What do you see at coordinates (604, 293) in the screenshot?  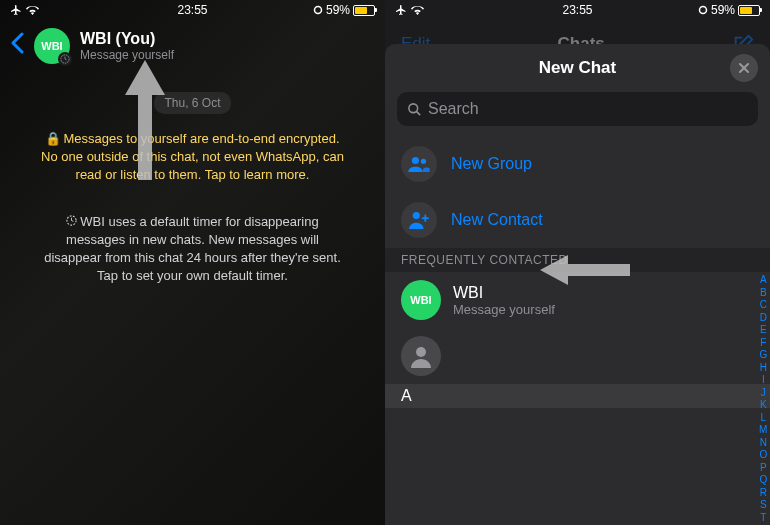 I see `contact-name: WBI` at bounding box center [604, 293].